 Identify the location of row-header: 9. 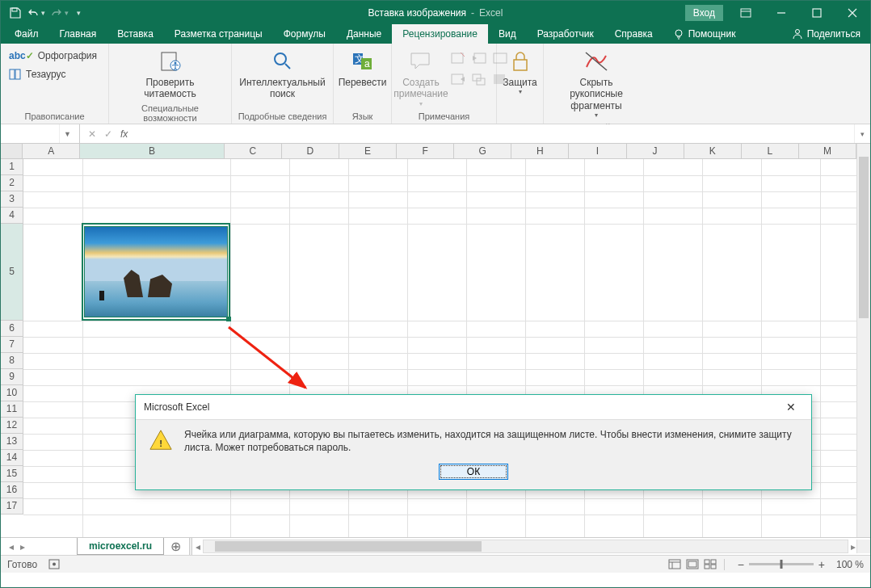
(11, 377).